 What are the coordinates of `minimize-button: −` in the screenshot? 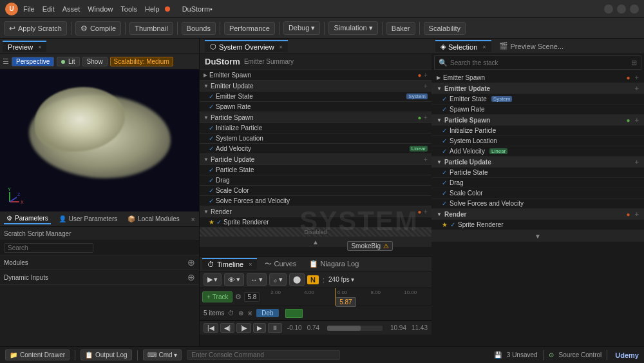 It's located at (609, 9).